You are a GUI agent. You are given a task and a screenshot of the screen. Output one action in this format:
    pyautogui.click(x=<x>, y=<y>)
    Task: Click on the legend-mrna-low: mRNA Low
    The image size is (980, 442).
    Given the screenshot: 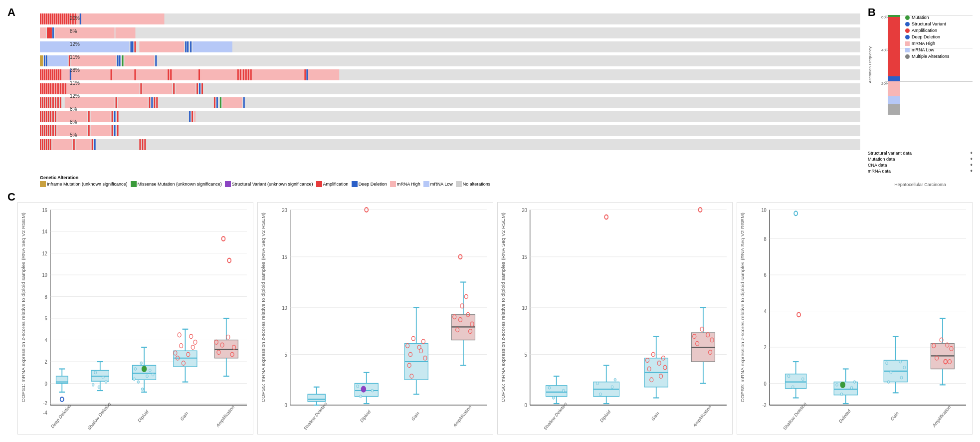 What is the action you would take?
    pyautogui.click(x=438, y=184)
    